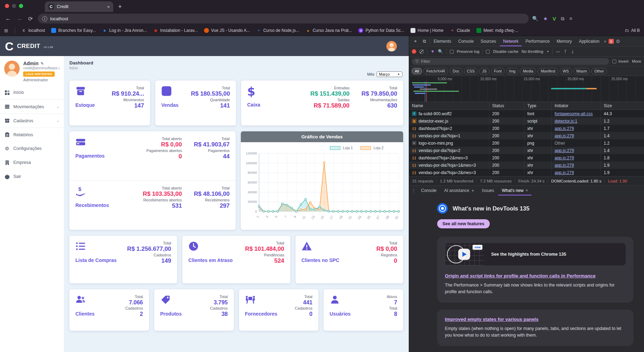  I want to click on chip-css: CSS, so click(471, 71).